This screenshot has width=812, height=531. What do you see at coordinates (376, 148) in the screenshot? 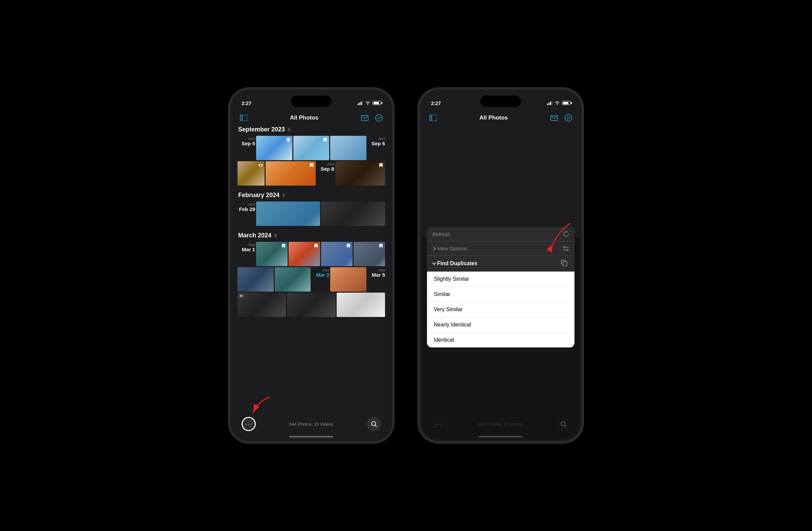
I see `date-cell: 2023 Sep 6` at bounding box center [376, 148].